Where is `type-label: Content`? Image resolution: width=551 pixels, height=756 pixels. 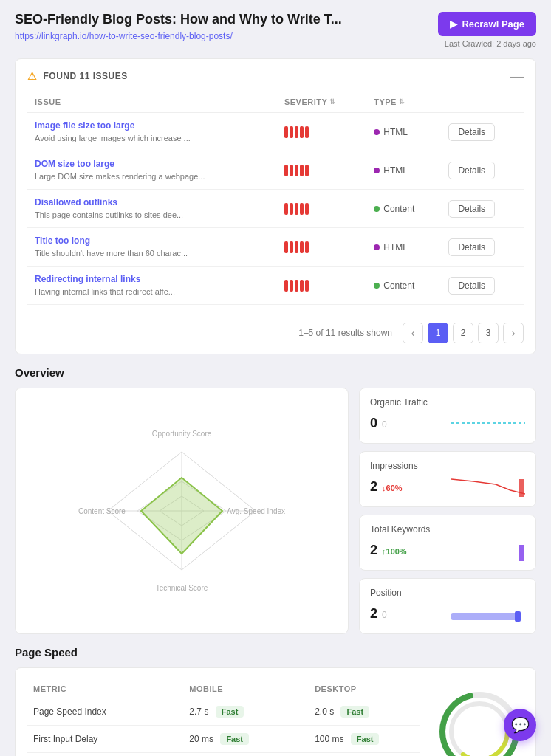
type-label: Content is located at coordinates (399, 286).